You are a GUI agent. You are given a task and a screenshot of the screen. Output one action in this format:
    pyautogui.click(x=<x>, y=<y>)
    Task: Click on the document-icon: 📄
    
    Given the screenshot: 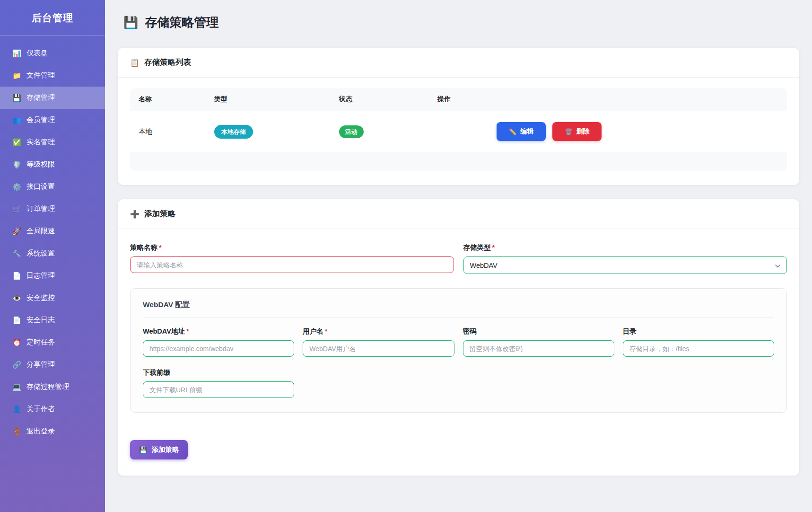 What is the action you would take?
    pyautogui.click(x=17, y=320)
    